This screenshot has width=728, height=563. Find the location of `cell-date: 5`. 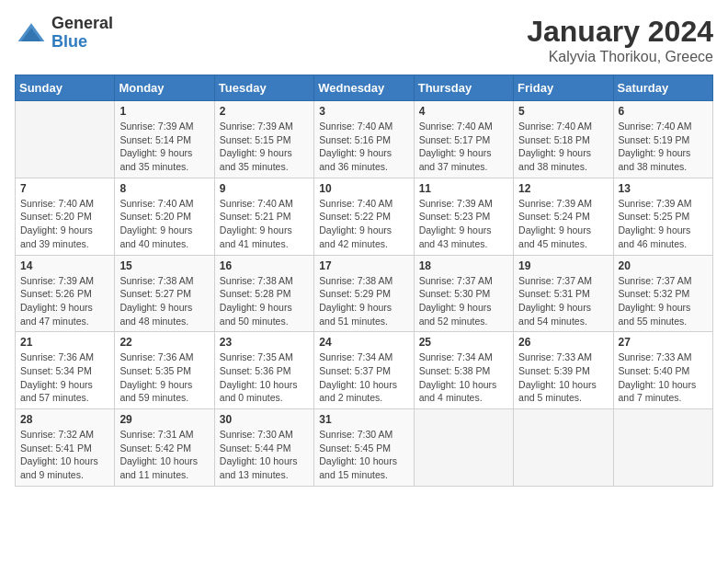

cell-date: 5 is located at coordinates (563, 111).